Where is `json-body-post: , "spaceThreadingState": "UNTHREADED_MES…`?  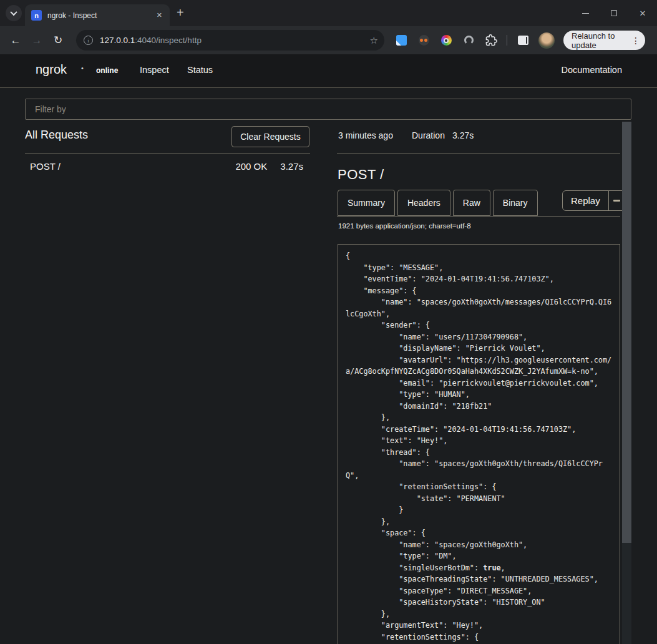
json-body-post: , "spaceThreadingState": "UNTHREADED_MES… is located at coordinates (472, 603).